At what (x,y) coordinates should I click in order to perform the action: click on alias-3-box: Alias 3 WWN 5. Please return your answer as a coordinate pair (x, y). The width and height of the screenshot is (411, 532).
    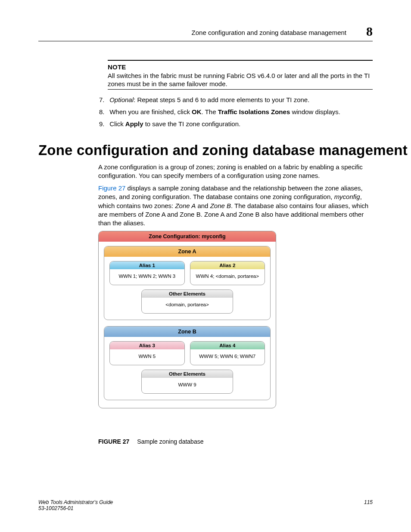
    Looking at the image, I should click on (147, 353).